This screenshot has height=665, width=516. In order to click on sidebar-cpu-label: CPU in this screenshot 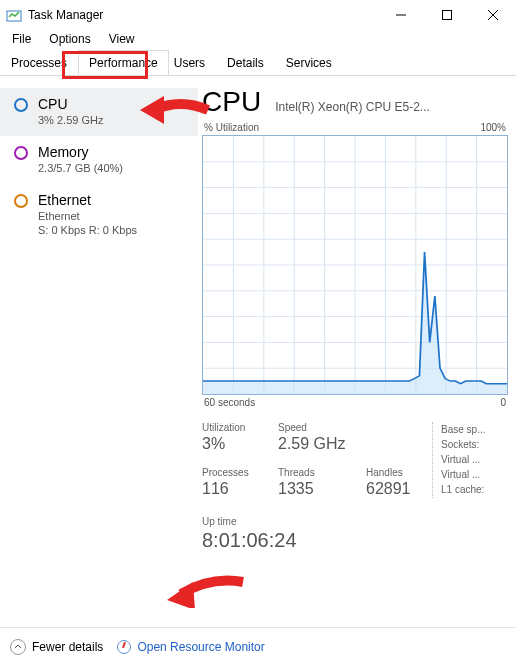, I will do `click(70, 104)`.